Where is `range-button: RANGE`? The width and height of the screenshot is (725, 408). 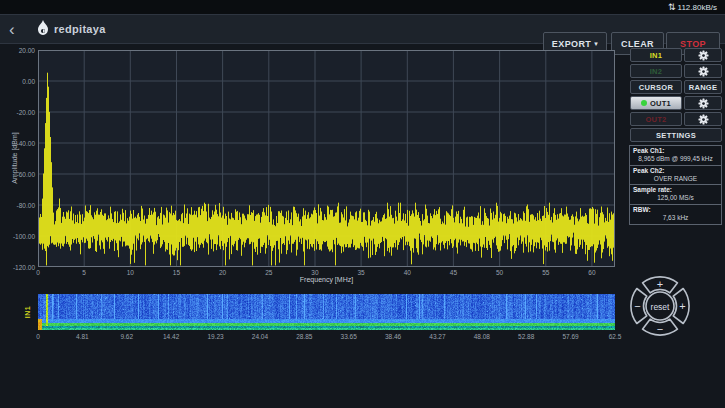
range-button: RANGE is located at coordinates (703, 87).